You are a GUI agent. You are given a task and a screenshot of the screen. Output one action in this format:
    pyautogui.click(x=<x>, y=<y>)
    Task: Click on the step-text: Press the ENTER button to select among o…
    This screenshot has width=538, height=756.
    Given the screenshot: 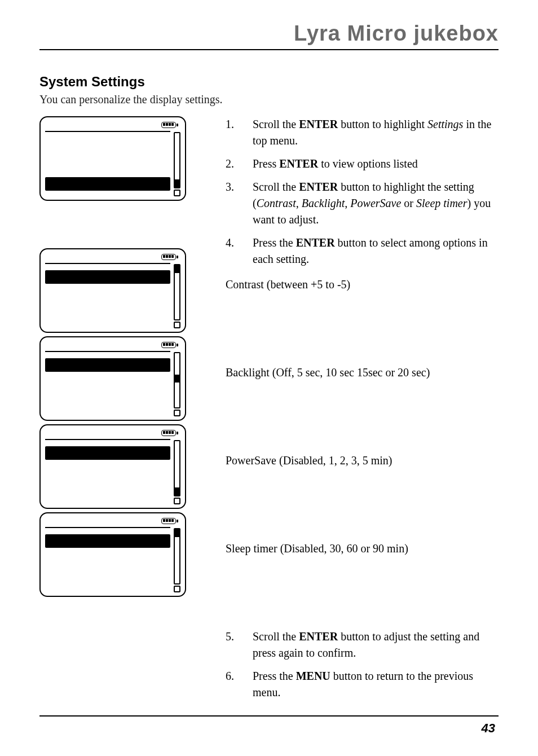 What is the action you would take?
    pyautogui.click(x=376, y=251)
    